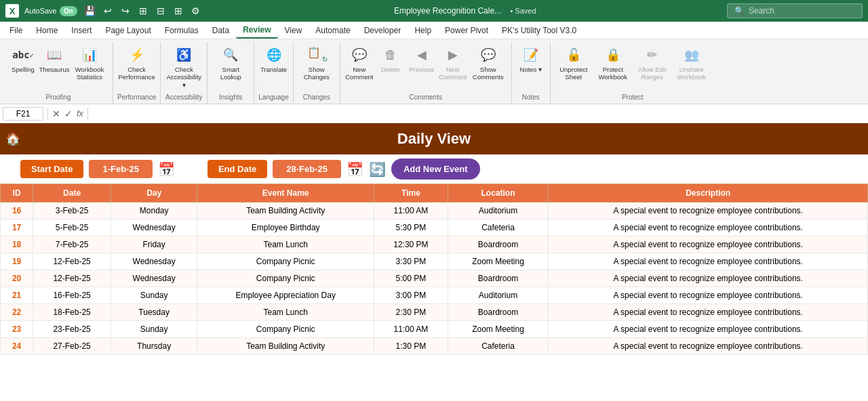 This screenshot has width=868, height=401. What do you see at coordinates (633, 73) in the screenshot?
I see `ribbon-group-protect: 🔓 Unprotect Sheet 🔒 Protect Workbook ✏ A…` at bounding box center [633, 73].